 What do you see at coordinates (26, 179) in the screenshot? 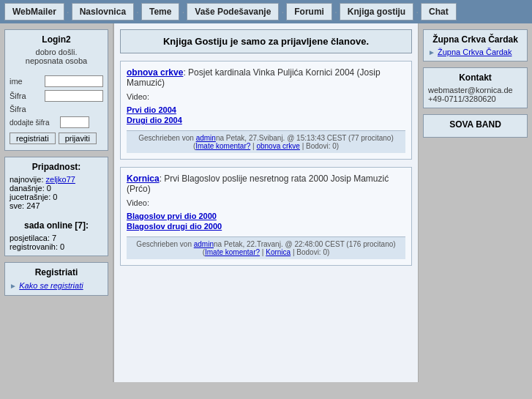
I see `najnovije-label: najnovije:` at bounding box center [26, 179].